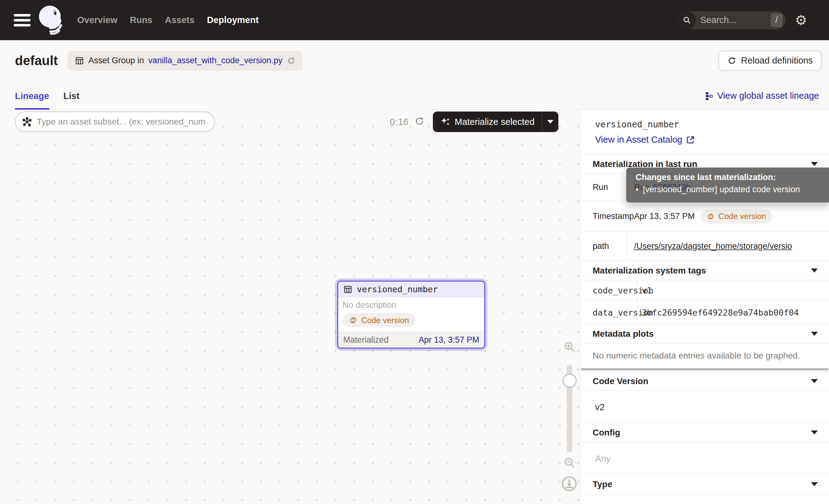 The image size is (829, 504). Describe the element at coordinates (604, 187) in the screenshot. I see `row-run-label: Run` at that location.